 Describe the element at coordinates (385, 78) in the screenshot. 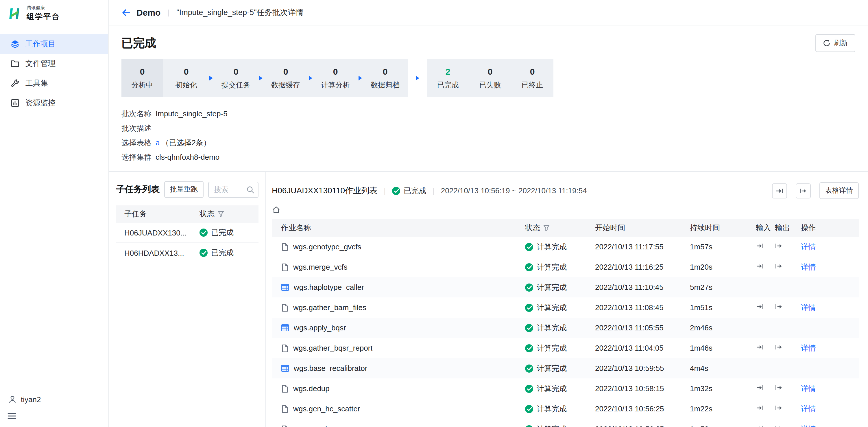

I see `stage-archive: 0 数据归档` at that location.